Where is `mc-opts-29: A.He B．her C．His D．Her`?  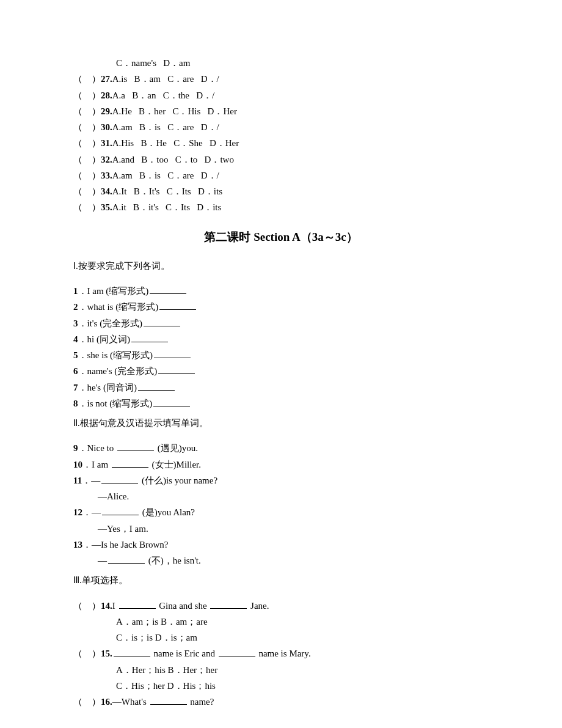 mc-opts-29: A.He B．her C．His D．Her is located at coordinates (175, 111).